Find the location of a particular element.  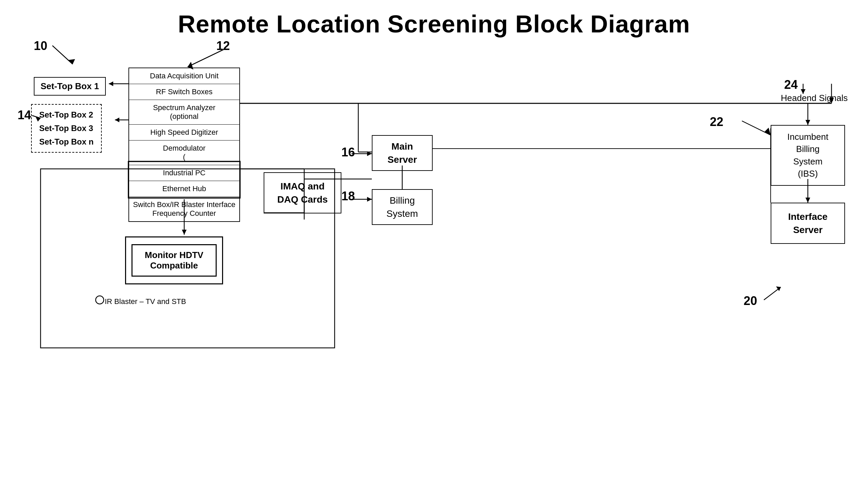

interface-server-box: InterfaceServer is located at coordinates (808, 223).